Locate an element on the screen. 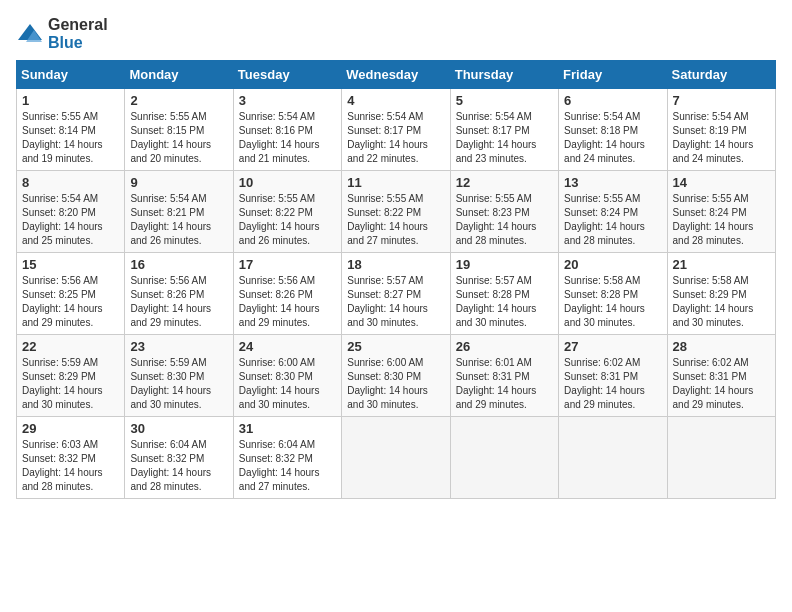 This screenshot has height=612, width=792. day-number: 30 is located at coordinates (178, 428).